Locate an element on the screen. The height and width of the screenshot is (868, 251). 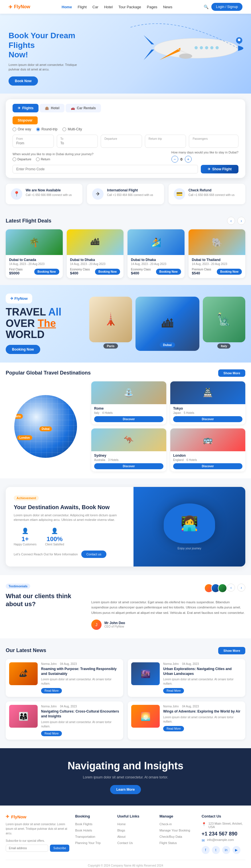
news-img-0: 🏕 is located at coordinates (24, 674).